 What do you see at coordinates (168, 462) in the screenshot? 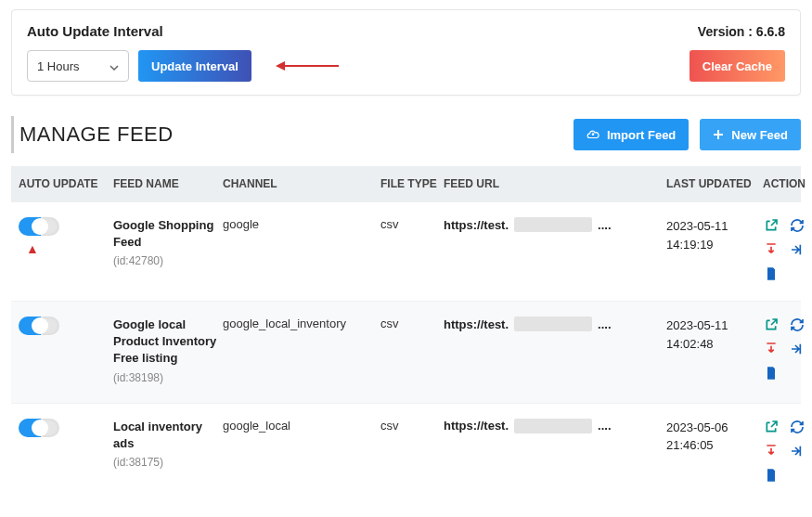
I see `feed-id-text: (id:38175)` at bounding box center [168, 462].